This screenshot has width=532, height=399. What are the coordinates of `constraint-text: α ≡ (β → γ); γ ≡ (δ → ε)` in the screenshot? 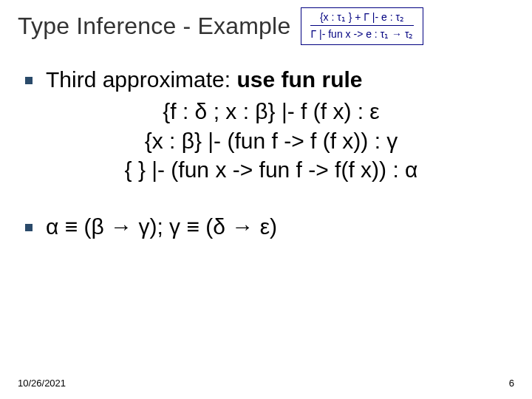 It's located at (161, 227).